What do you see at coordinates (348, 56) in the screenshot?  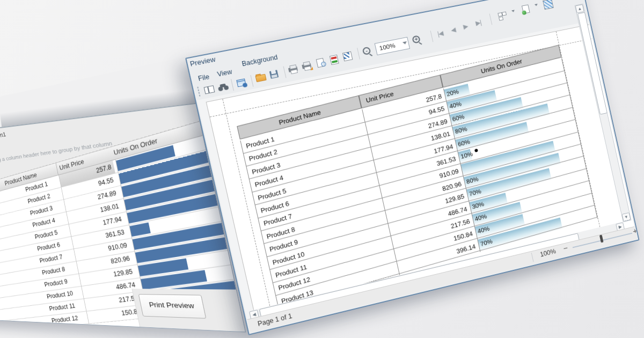 I see `fit-to-page-icon` at bounding box center [348, 56].